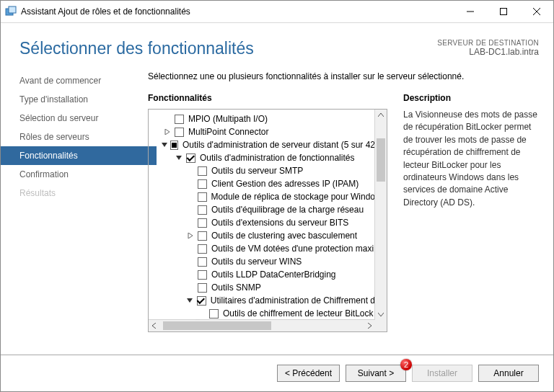 The height and width of the screenshot is (392, 554). Describe the element at coordinates (309, 373) in the screenshot. I see `previous-button: < Précédent` at that location.